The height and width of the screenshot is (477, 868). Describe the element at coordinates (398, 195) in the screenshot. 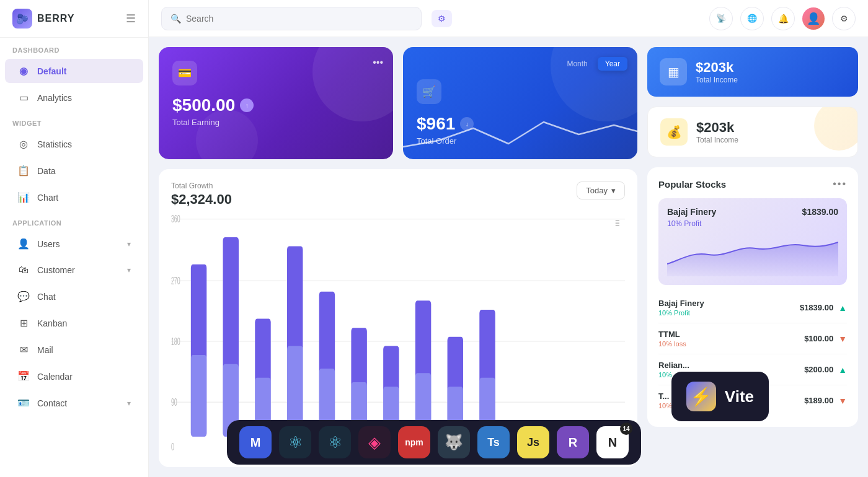

I see `growth-header: Total Growth $2,324.00 Today ▾` at that location.